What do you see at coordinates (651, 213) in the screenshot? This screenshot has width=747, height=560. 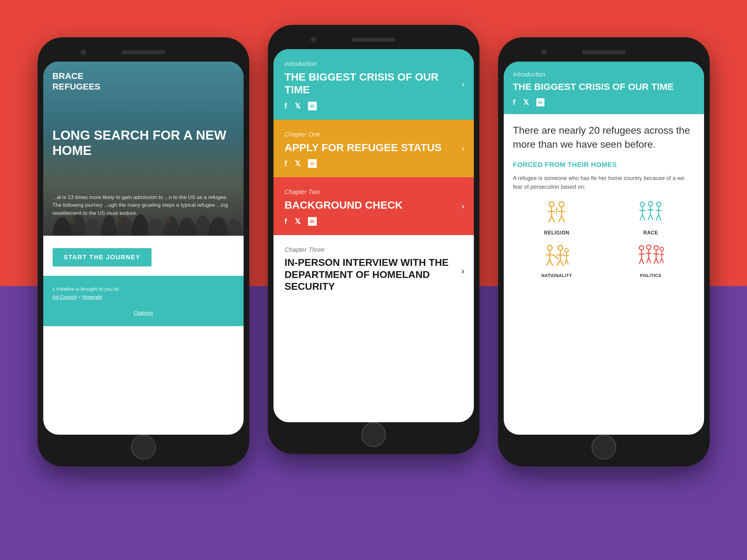 I see `race-figure` at bounding box center [651, 213].